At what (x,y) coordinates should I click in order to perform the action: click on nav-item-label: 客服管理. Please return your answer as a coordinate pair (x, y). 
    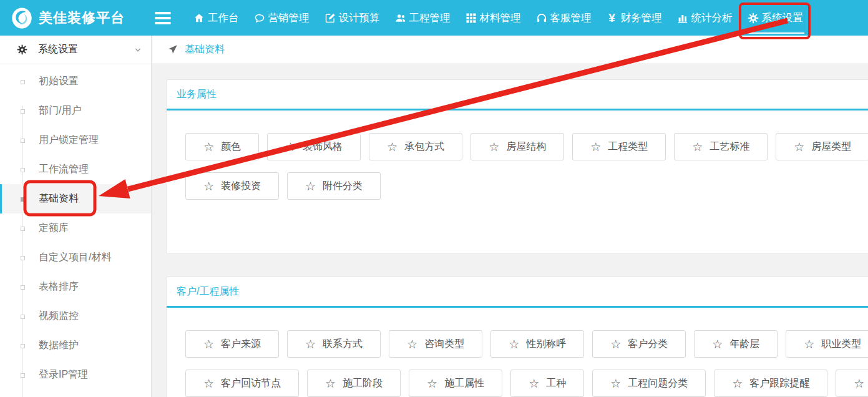
    Looking at the image, I should click on (571, 18).